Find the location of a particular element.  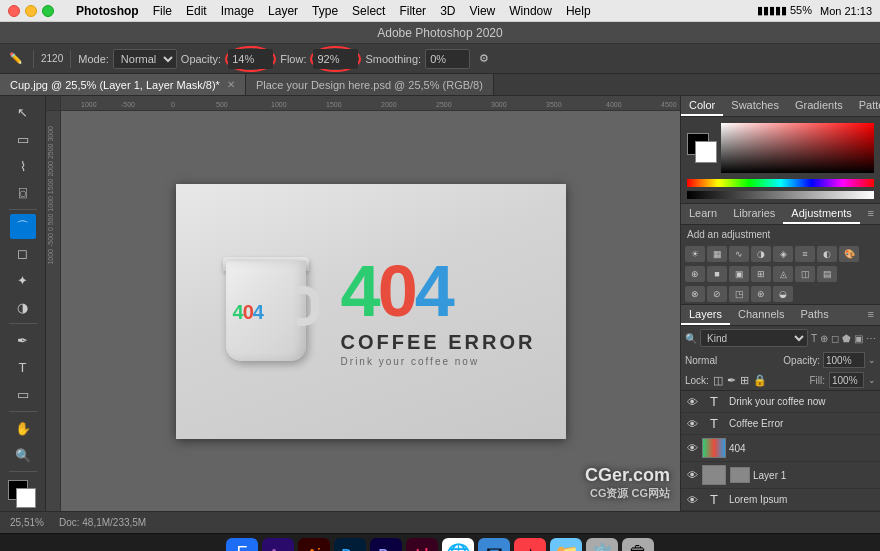

close-button is located at coordinates (14, 11).